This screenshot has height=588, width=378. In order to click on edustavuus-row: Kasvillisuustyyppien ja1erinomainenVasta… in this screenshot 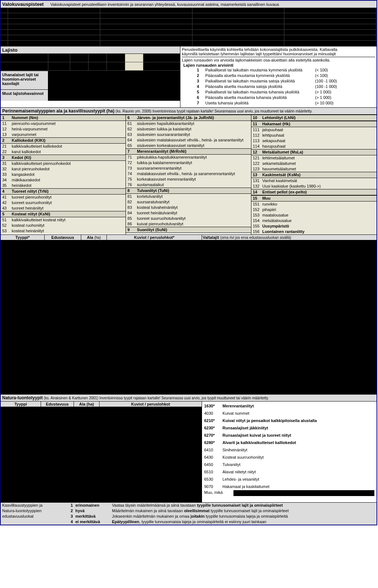, I will do `click(189, 506)`.